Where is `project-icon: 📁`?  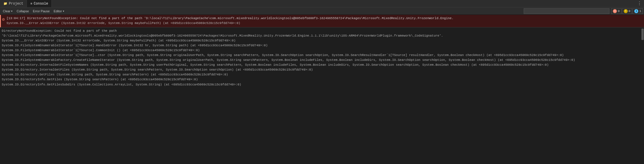 project-icon: 📁 is located at coordinates (5, 3).